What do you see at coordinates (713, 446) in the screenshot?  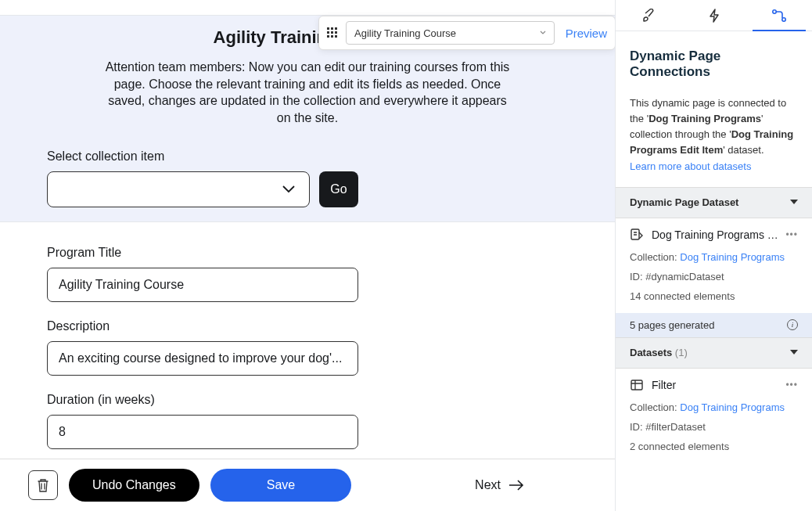 I see `dataset-connected-line: 2 connected elements` at bounding box center [713, 446].